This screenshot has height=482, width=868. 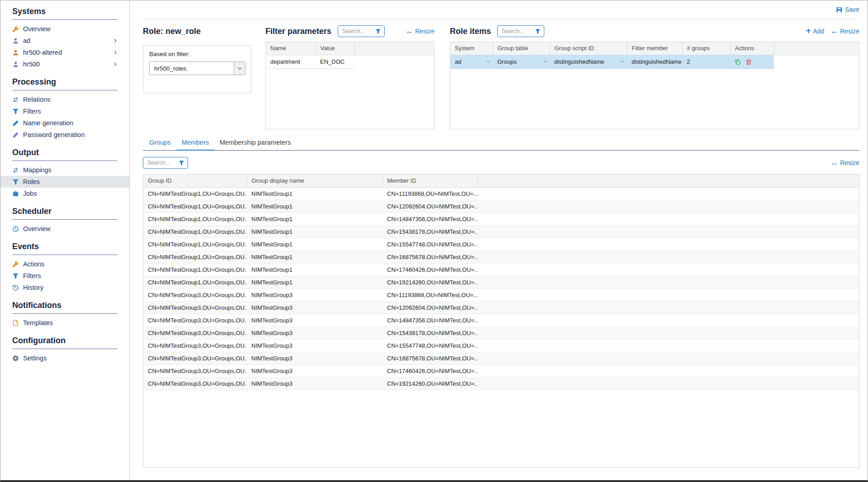 What do you see at coordinates (197, 69) in the screenshot?
I see `based-on-filter-box: Based on filter: hr500_roles` at bounding box center [197, 69].